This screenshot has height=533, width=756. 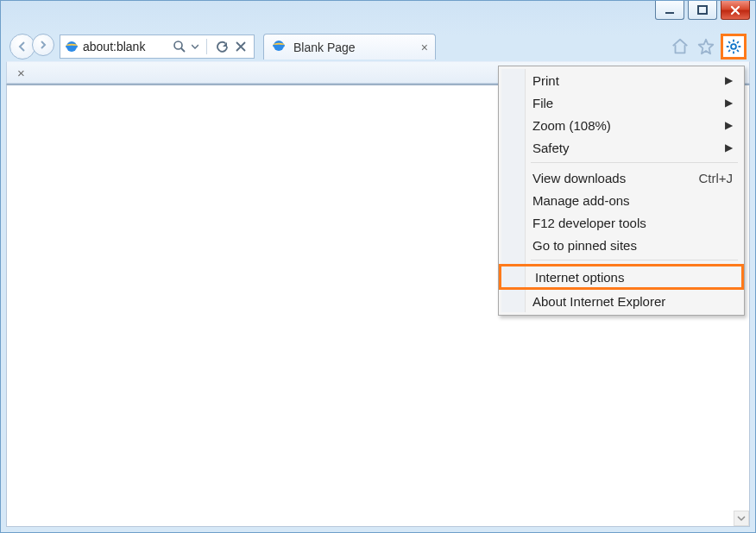 What do you see at coordinates (621, 200) in the screenshot?
I see `menu-item-manage-addons: Manage add-ons` at bounding box center [621, 200].